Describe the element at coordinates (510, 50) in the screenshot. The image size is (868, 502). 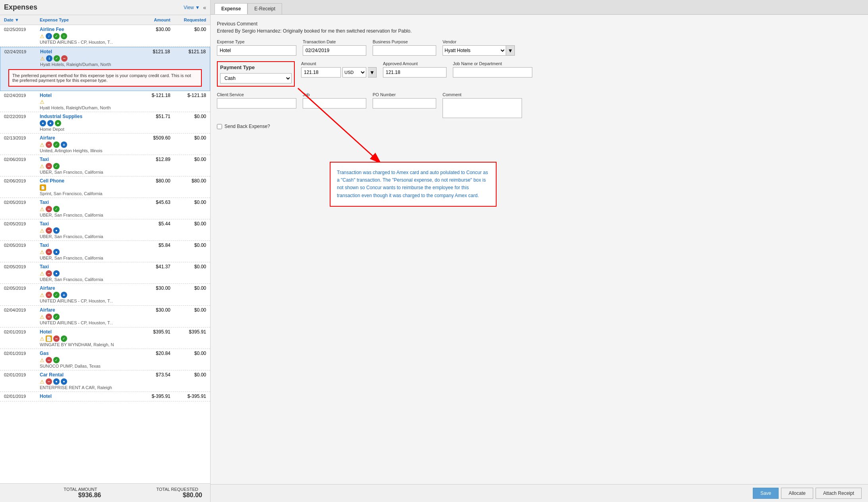
I see `vendor-dropdown-button: ▼` at that location.